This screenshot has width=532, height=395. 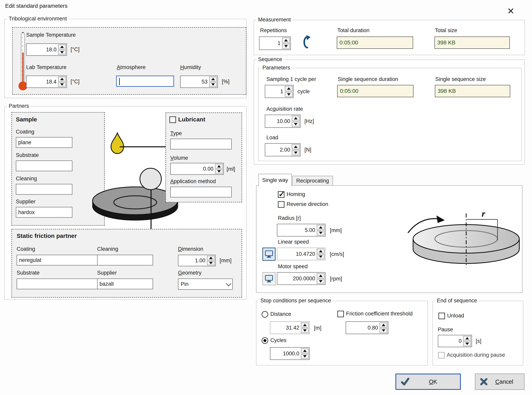 I want to click on text-caret, so click(x=119, y=82).